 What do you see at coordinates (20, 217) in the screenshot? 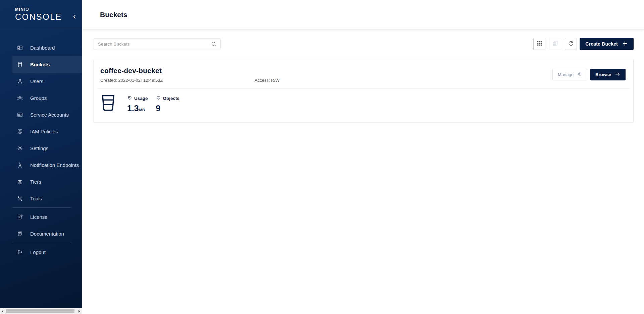
I see `license-icon` at bounding box center [20, 217].